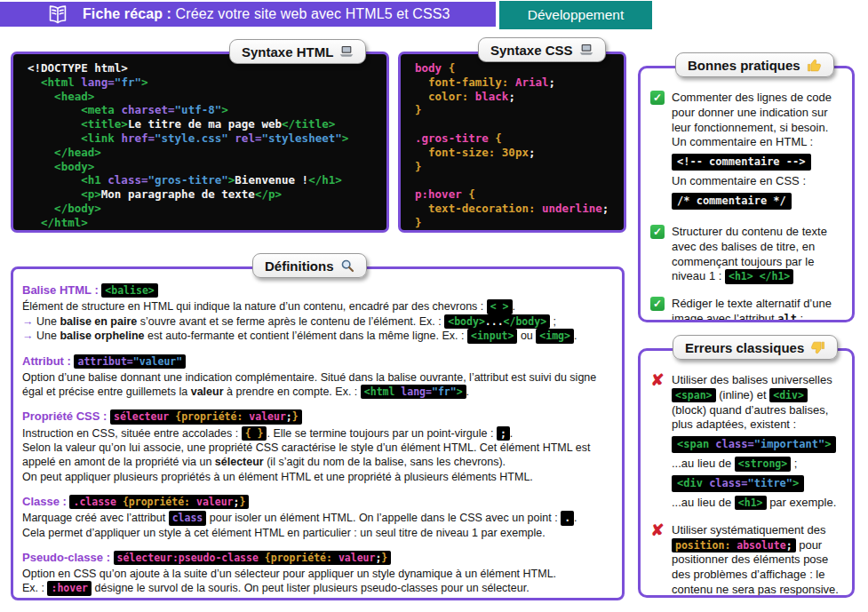  What do you see at coordinates (292, 392) in the screenshot?
I see `text-segment: à prendre en compte. Ex. :` at bounding box center [292, 392].